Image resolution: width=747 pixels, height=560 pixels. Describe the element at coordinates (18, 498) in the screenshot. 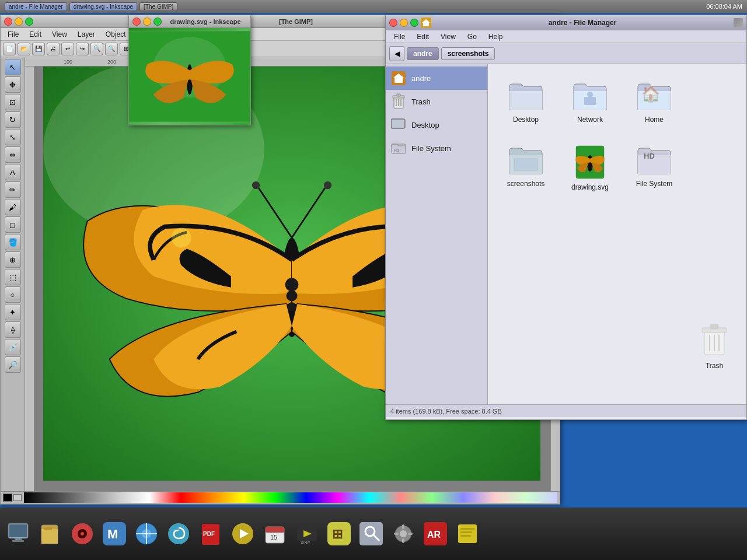

I see `bg-color` at that location.